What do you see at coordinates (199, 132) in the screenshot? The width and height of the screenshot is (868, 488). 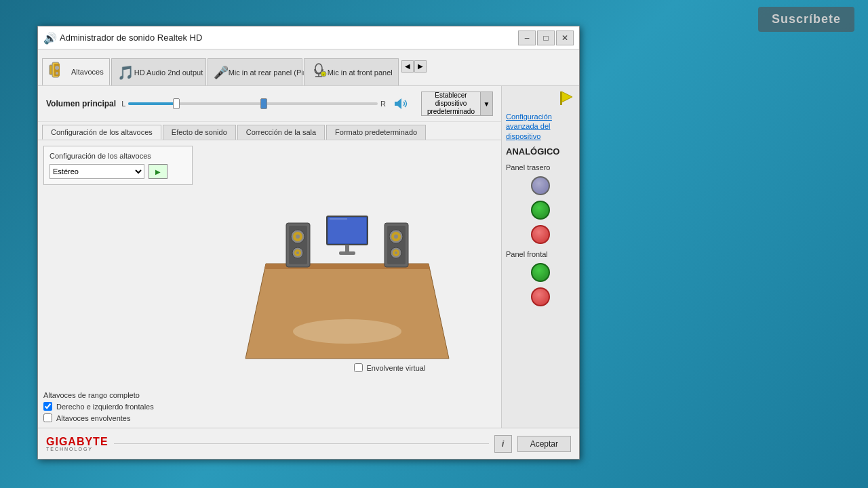 I see `inner-tab-effect: Efecto de sonido` at bounding box center [199, 132].